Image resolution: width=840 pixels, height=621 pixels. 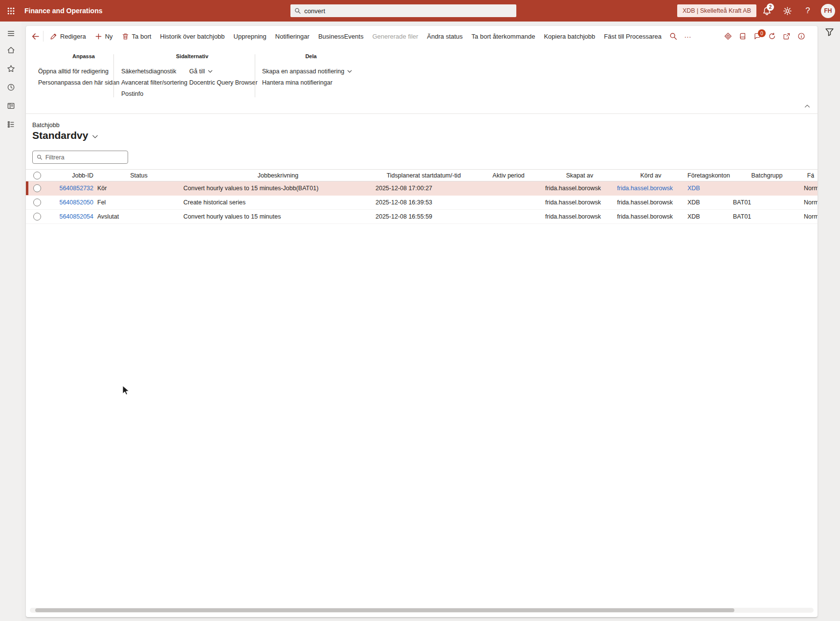 What do you see at coordinates (787, 11) in the screenshot?
I see `settings-button` at bounding box center [787, 11].